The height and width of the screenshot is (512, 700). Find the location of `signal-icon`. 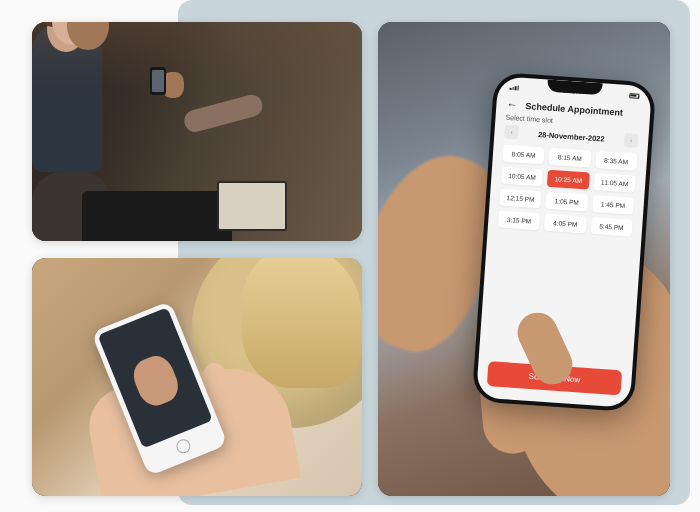

signal-icon is located at coordinates (514, 87).